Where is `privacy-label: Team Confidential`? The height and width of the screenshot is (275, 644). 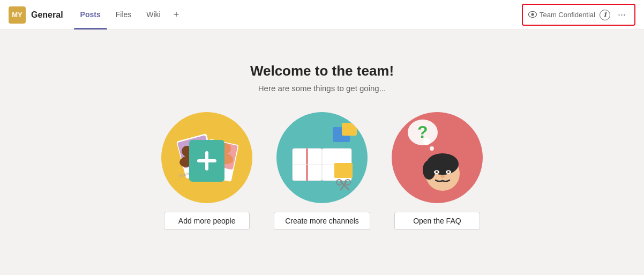
privacy-label: Team Confidential is located at coordinates (567, 15).